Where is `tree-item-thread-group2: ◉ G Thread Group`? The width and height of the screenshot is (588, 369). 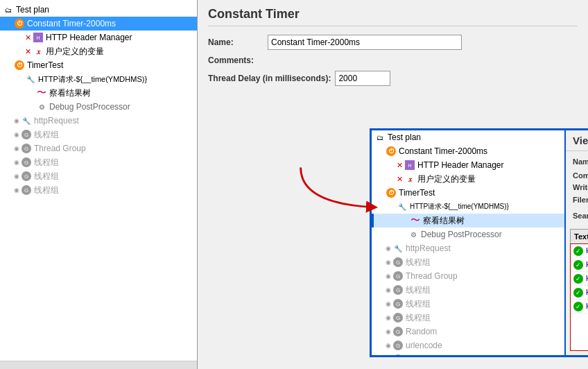
tree-item-thread-group2: ◉ G Thread Group is located at coordinates (98, 148).